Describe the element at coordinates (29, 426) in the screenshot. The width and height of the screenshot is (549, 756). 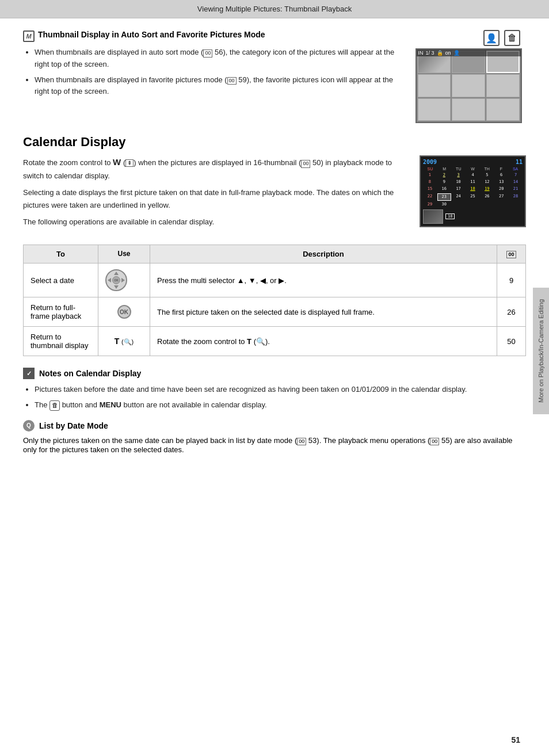
I see `list-date-icon: Q` at that location.